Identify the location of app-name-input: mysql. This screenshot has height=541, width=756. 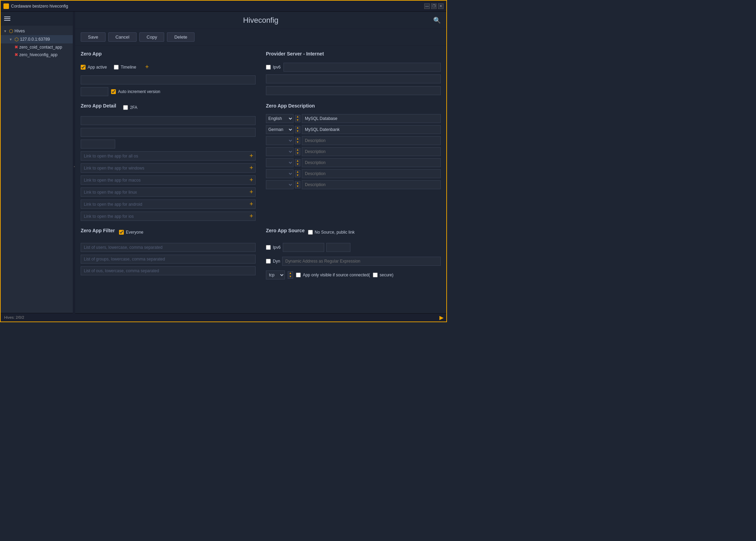
(168, 80).